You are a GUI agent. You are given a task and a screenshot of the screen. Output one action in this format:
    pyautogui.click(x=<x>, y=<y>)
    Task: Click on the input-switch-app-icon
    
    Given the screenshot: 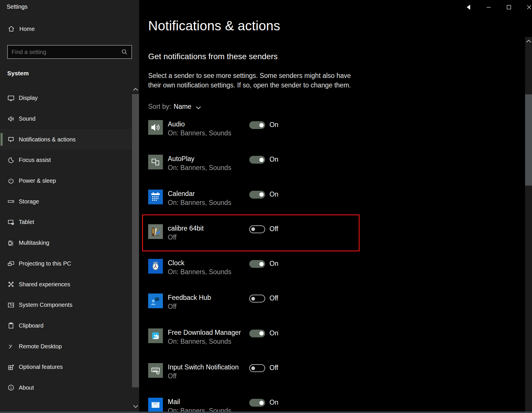 What is the action you would take?
    pyautogui.click(x=155, y=371)
    